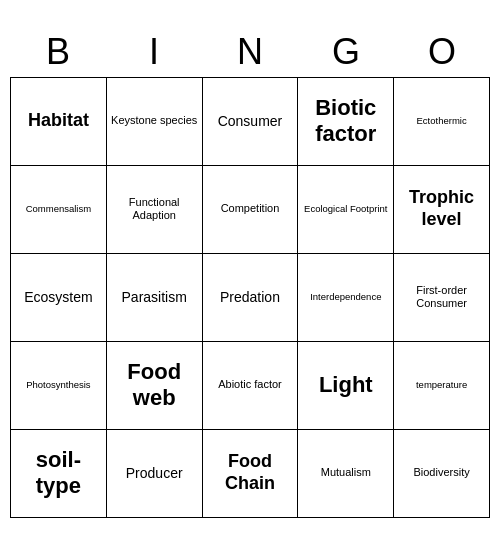 This screenshot has height=544, width=500. What do you see at coordinates (250, 208) in the screenshot?
I see `cell-text-r1-c2: Competition` at bounding box center [250, 208].